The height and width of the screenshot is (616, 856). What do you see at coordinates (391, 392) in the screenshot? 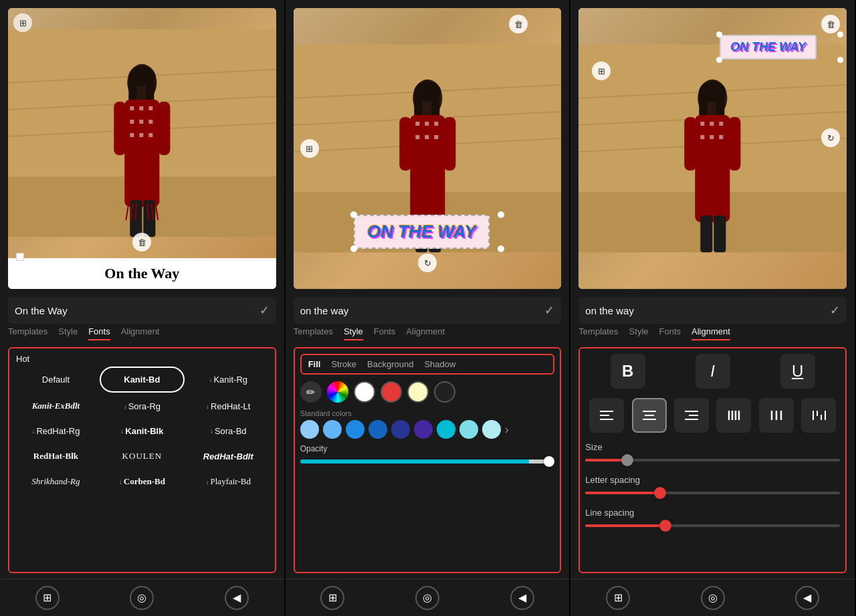
I see `color-red` at bounding box center [391, 392].